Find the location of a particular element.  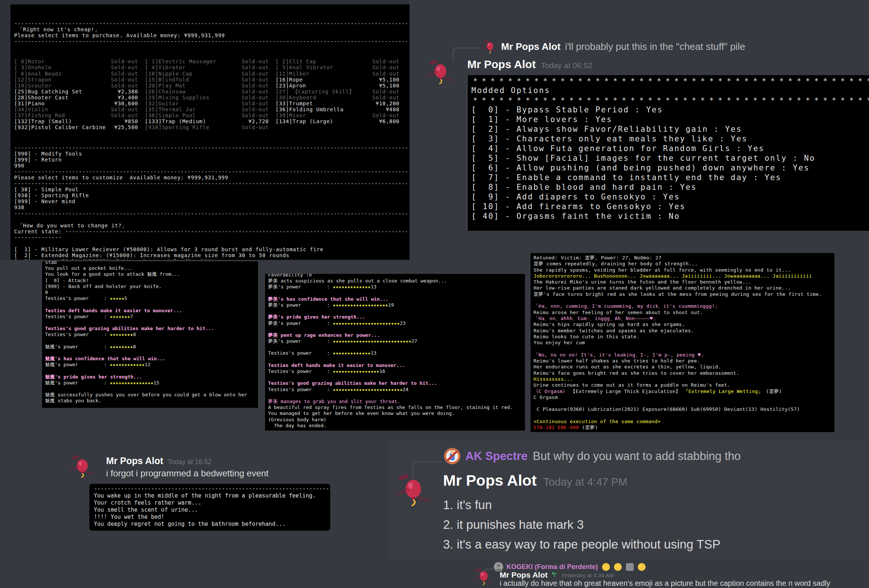

emoji-flushed-icon is located at coordinates (642, 567).